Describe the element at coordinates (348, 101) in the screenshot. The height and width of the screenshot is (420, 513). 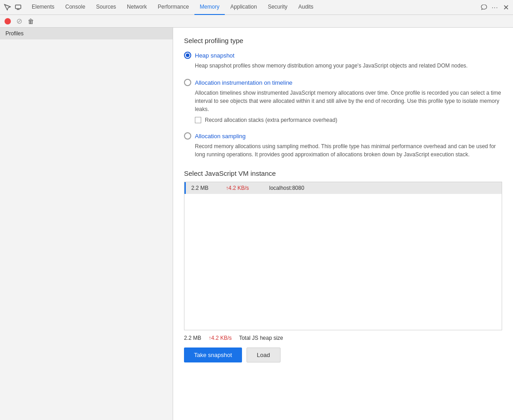
I see `allocation-instrumentation-desc: Allocation timelines show instrumented J…` at that location.